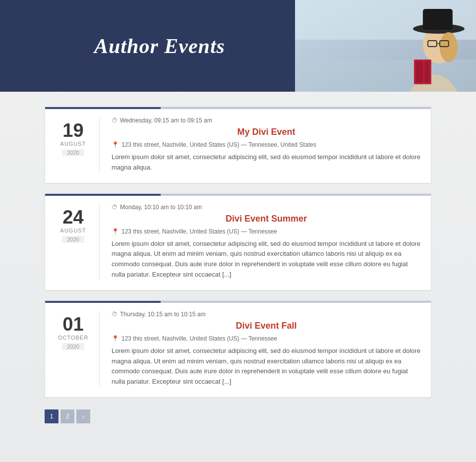 The image size is (476, 462). Describe the element at coordinates (266, 349) in the screenshot. I see `event-details: ⏱ Thursday, 10:15 am to 10:15 am Divi Ev…` at that location.